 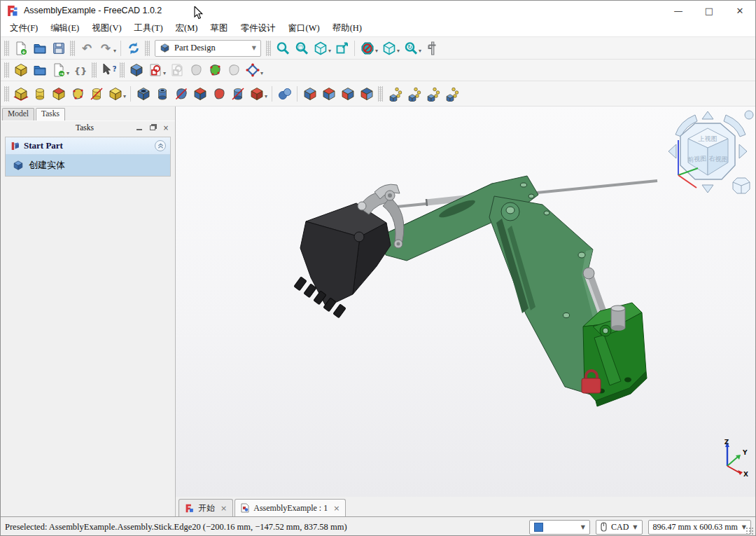 What do you see at coordinates (727, 442) in the screenshot?
I see `axis-z-label: Z` at bounding box center [727, 442].